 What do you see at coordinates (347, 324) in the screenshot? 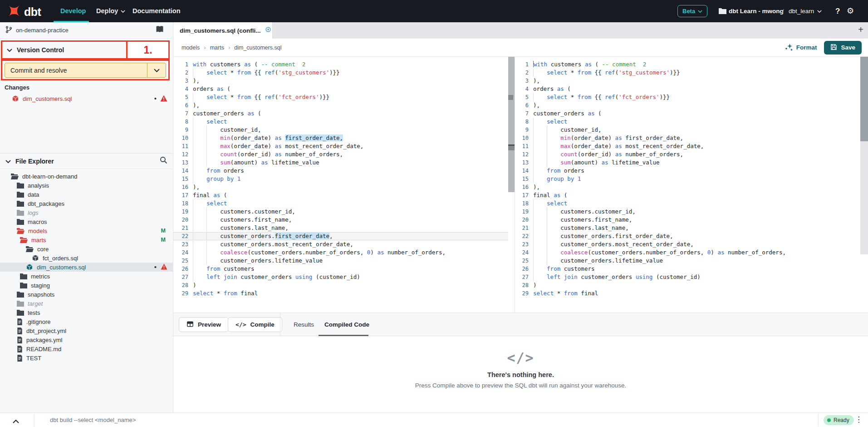
I see `tab-compiled-code: Compiled Code` at bounding box center [347, 324].